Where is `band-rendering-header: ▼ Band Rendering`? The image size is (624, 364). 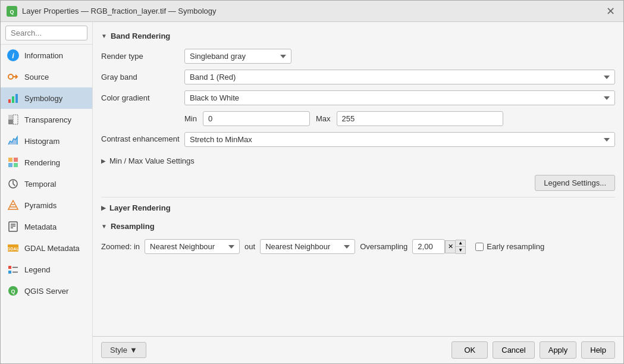
band-rendering-header: ▼ Band Rendering is located at coordinates (358, 36).